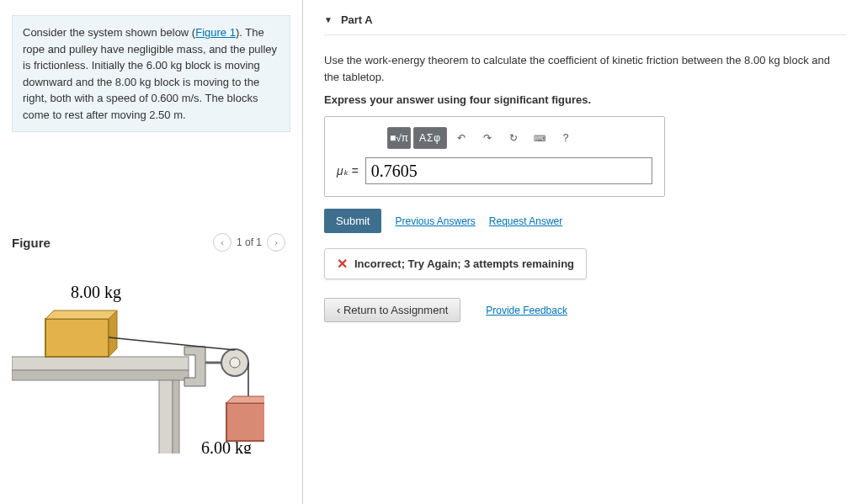 This screenshot has height=504, width=862. I want to click on figure-next-button: ›, so click(276, 242).